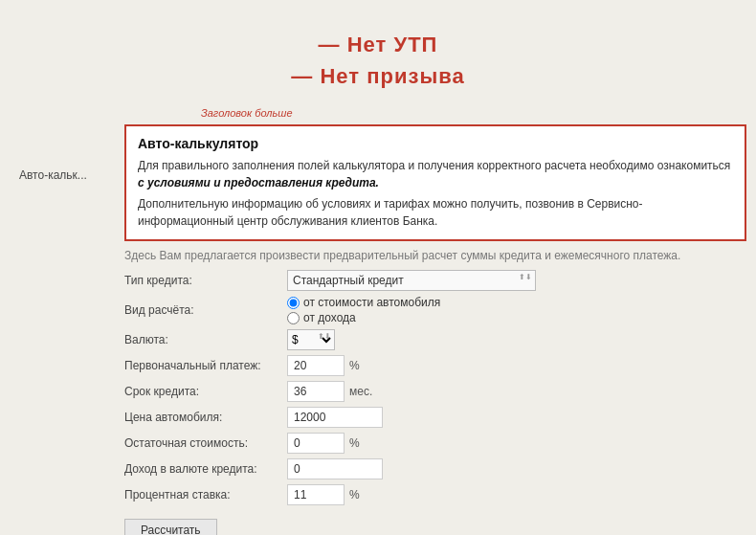  What do you see at coordinates (316, 366) in the screenshot?
I see `initial-payment-input` at bounding box center [316, 366].